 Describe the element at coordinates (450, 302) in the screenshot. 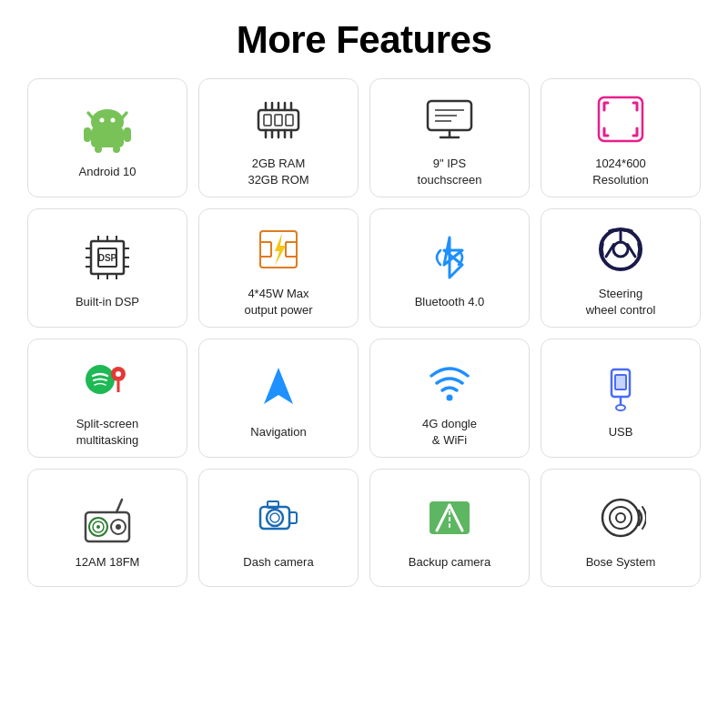

I see `bluetooth-label: Bluetooth 4.0` at that location.